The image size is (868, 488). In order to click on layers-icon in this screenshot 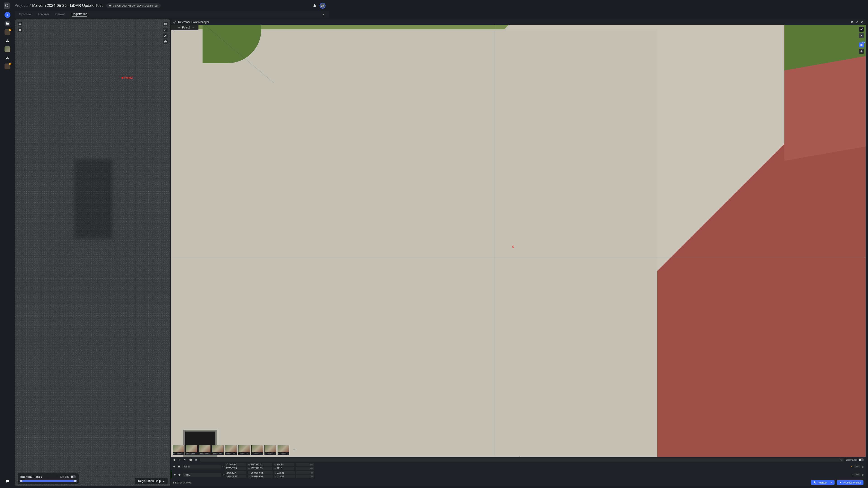, I will do `click(20, 24)`.